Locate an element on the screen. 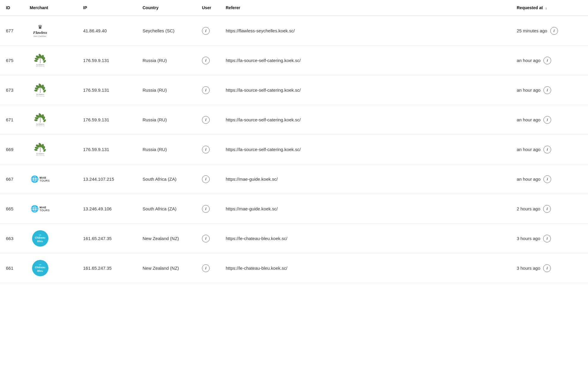 Image resolution: width=588 pixels, height=381 pixels. table-row: 671 La Source Self Catering 176.59.9.131 is located at coordinates (294, 120).